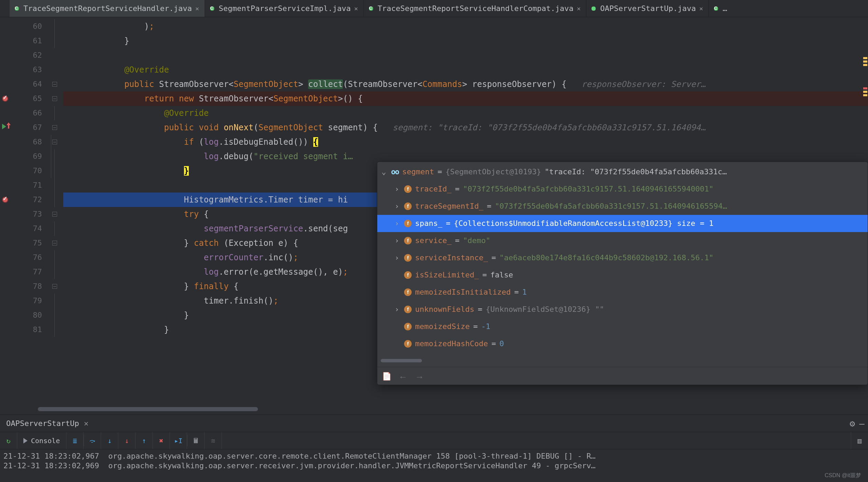 The image size is (868, 482). Describe the element at coordinates (387, 376) in the screenshot. I see `new-watch-icon` at that location.